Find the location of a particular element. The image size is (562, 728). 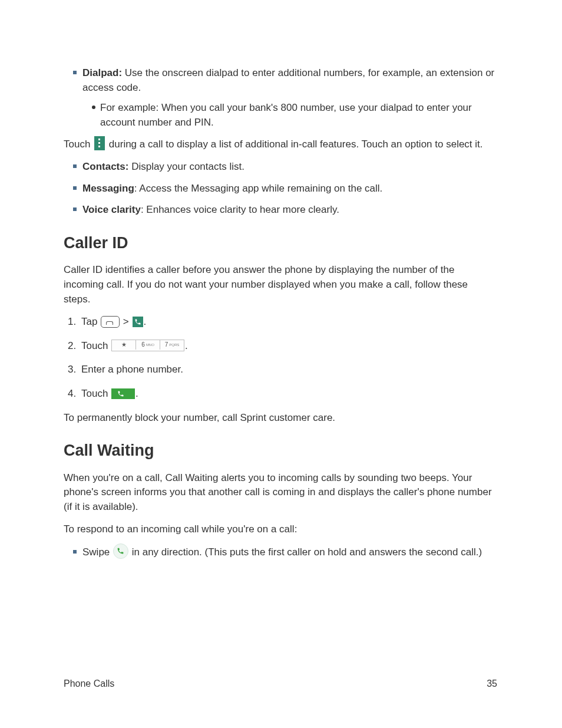

incall-feature-list: Contacts: Display your contacts list. Me… is located at coordinates (280, 189).